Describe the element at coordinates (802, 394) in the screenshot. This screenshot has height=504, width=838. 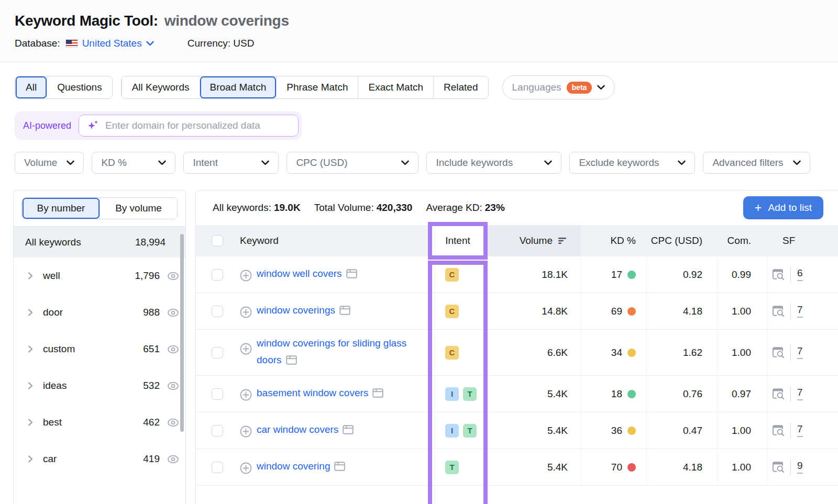
I see `sf-cell: 7` at that location.